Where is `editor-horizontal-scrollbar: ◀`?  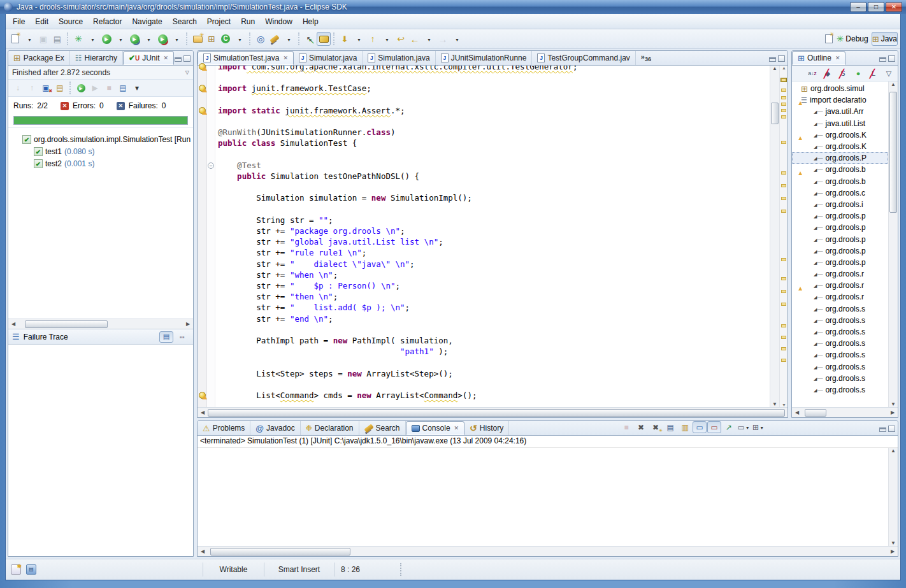
editor-horizontal-scrollbar: ◀ is located at coordinates (493, 412).